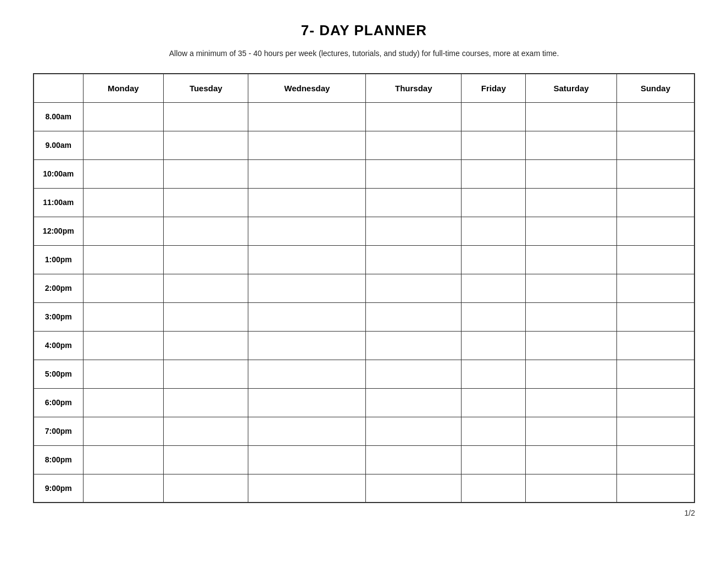 The image size is (728, 563). I want to click on cell-sunday-1000am, so click(655, 174).